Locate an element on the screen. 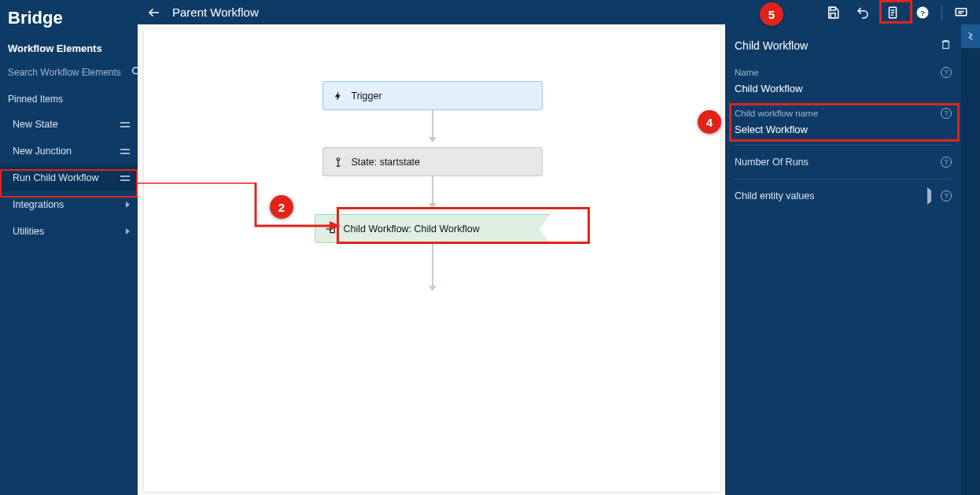  right-rail is located at coordinates (971, 260).